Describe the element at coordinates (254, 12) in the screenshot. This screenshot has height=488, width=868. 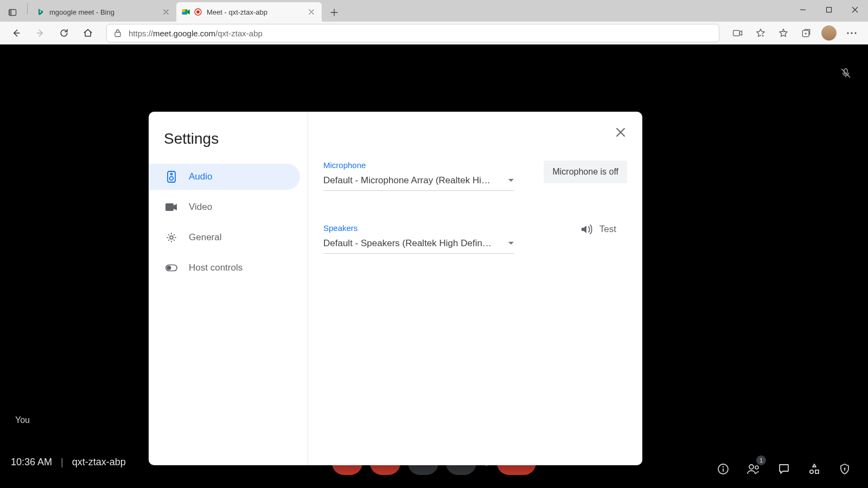
I see `tab-title: Meet - qxt-ztax-abp` at that location.